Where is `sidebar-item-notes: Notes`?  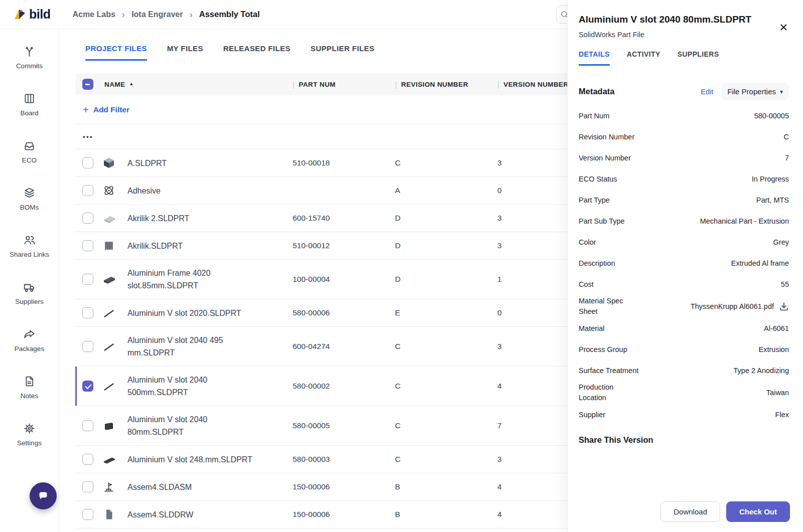
sidebar-item-notes: Notes is located at coordinates (29, 387).